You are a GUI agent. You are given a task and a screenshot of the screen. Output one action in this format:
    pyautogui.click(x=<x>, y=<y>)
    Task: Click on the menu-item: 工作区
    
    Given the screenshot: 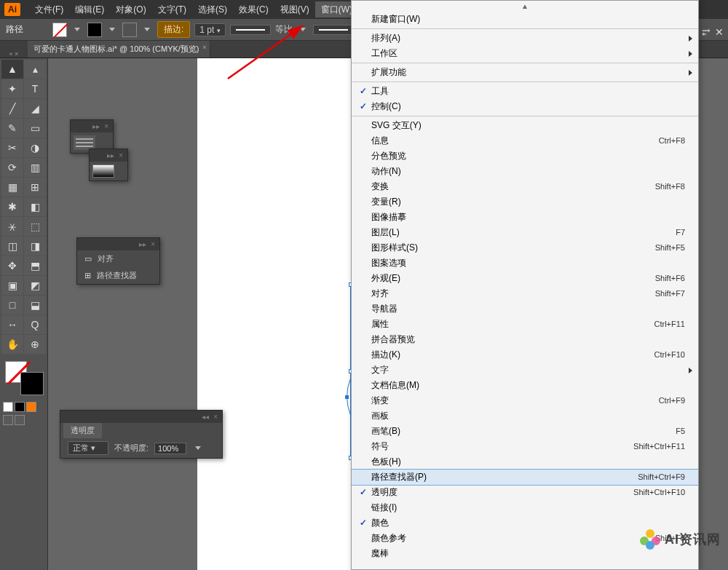 What is the action you would take?
    pyautogui.click(x=525, y=54)
    